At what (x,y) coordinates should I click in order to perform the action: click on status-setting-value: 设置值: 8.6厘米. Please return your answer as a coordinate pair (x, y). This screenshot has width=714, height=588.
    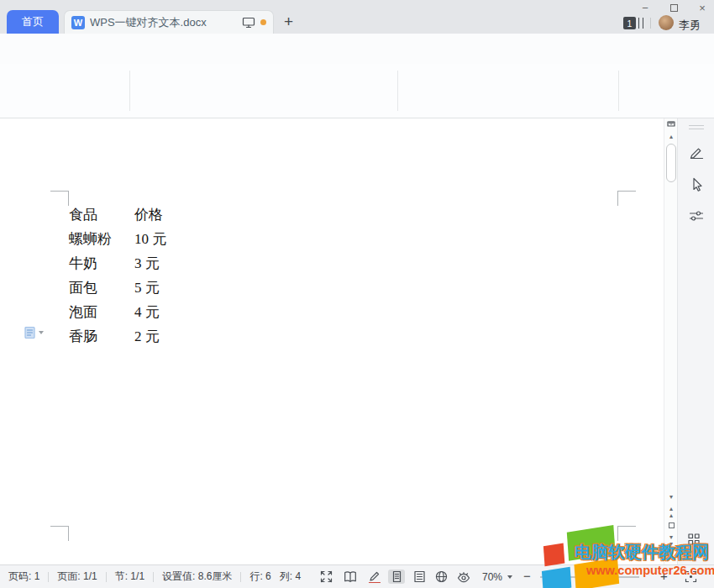
    Looking at the image, I should click on (197, 576).